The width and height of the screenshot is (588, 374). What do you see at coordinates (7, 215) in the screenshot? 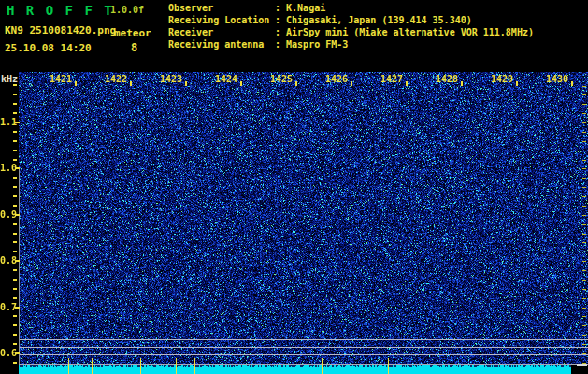
I see `freq-tick-label: 0.9` at bounding box center [7, 215].